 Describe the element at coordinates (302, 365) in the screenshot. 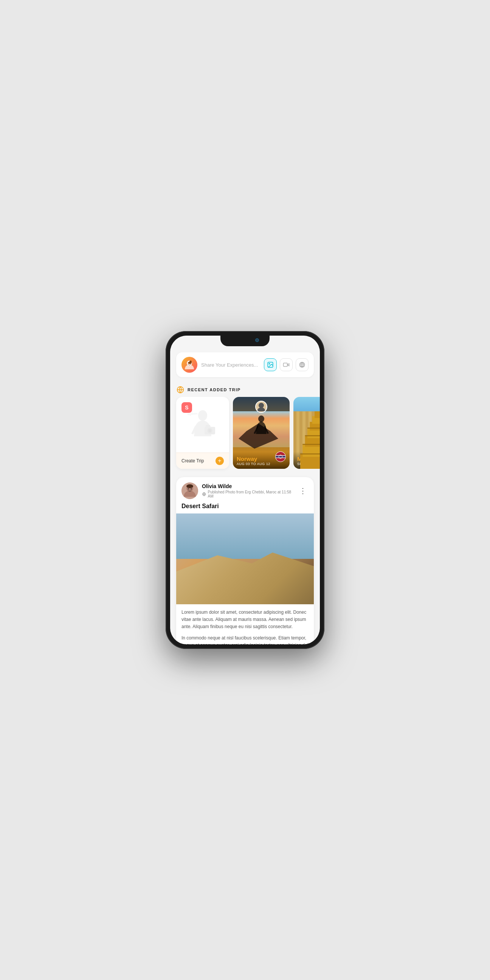

I see `globe-button` at that location.